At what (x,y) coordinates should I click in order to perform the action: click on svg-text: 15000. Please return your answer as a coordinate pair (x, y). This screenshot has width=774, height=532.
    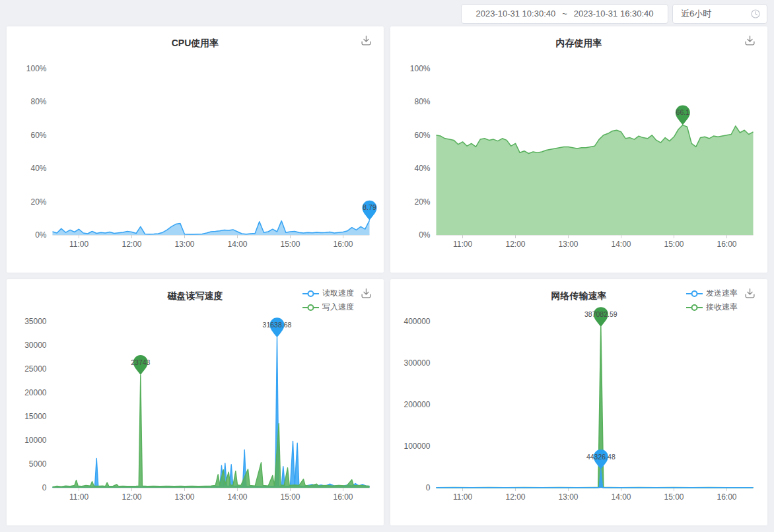
    Looking at the image, I should click on (36, 416).